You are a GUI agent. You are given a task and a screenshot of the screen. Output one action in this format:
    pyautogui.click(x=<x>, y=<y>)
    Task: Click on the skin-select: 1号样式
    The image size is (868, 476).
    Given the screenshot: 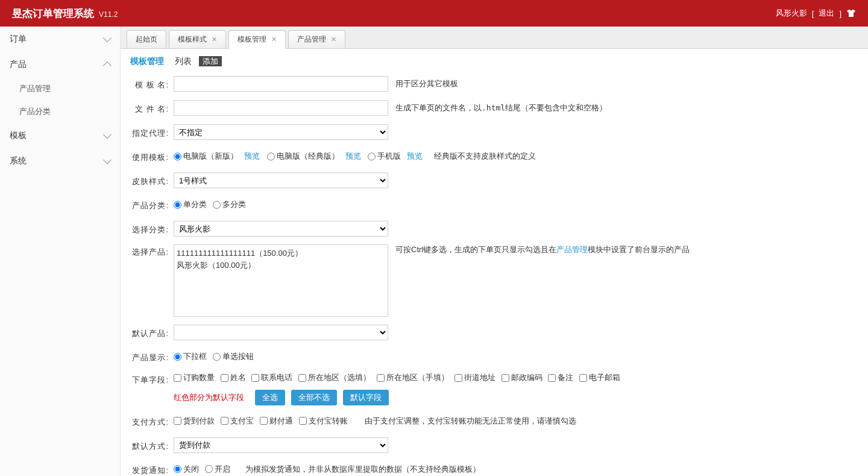 What is the action you would take?
    pyautogui.click(x=281, y=180)
    